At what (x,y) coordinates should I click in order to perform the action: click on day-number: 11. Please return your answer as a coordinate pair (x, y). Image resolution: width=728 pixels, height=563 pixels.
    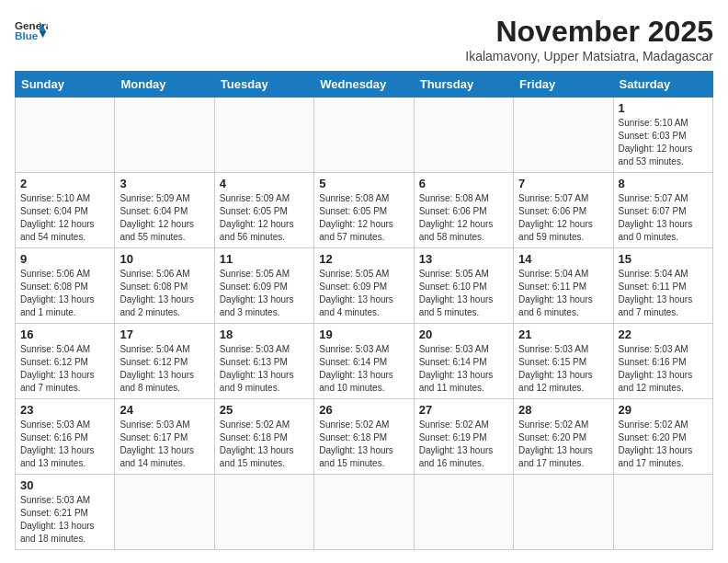
    Looking at the image, I should click on (265, 259).